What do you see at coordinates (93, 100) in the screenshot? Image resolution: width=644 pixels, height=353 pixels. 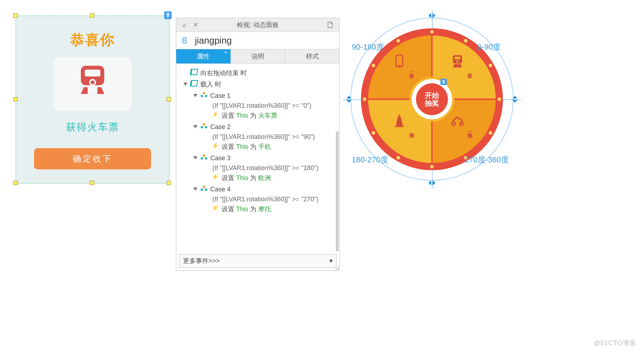 I see `prize-card: 恭喜你 获得火车票 确定收下` at bounding box center [93, 100].